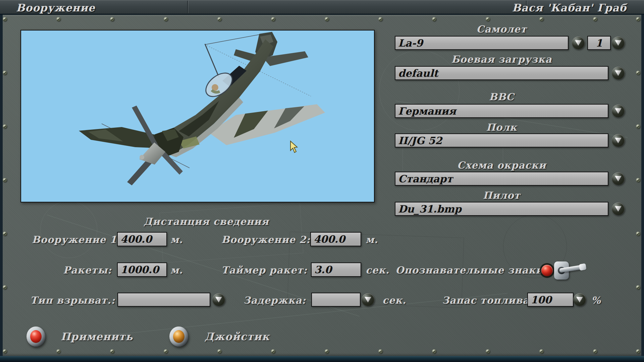  I want to click on rocket-timer-input, so click(336, 269).